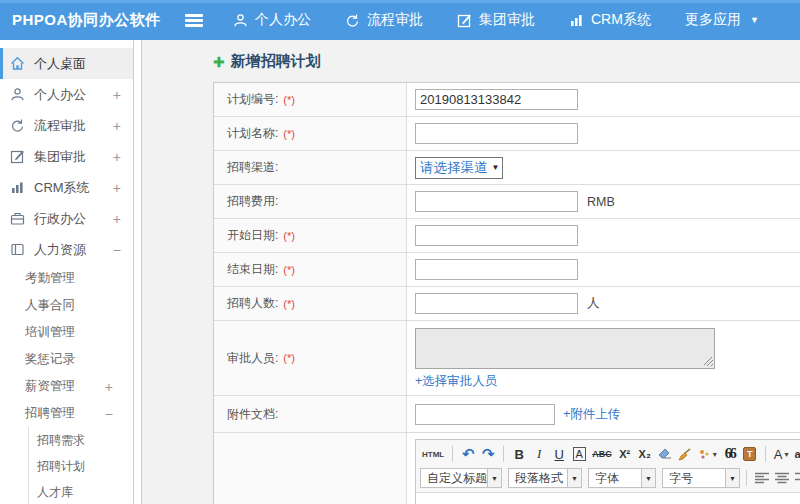 The height and width of the screenshot is (504, 800). Describe the element at coordinates (496, 100) in the screenshot. I see `plan-number-input` at that location.